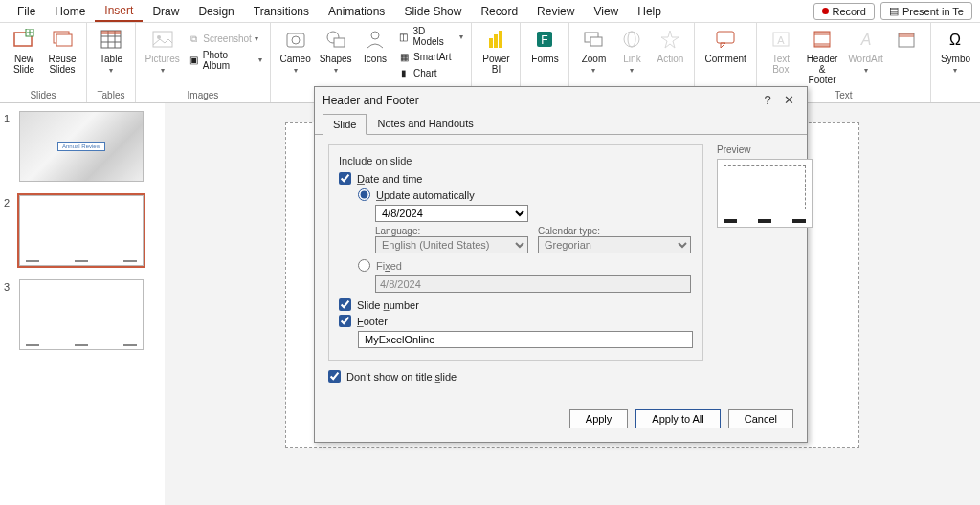 The width and height of the screenshot is (980, 505). What do you see at coordinates (433, 11) in the screenshot?
I see `menu-slideshow: Slide Show` at bounding box center [433, 11].